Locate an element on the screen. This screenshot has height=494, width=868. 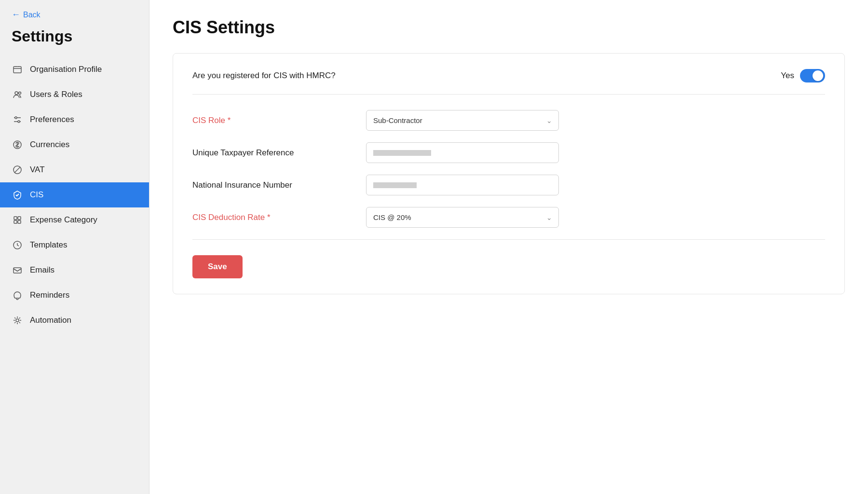
sidebar-item-cis: CIS is located at coordinates (74, 195).